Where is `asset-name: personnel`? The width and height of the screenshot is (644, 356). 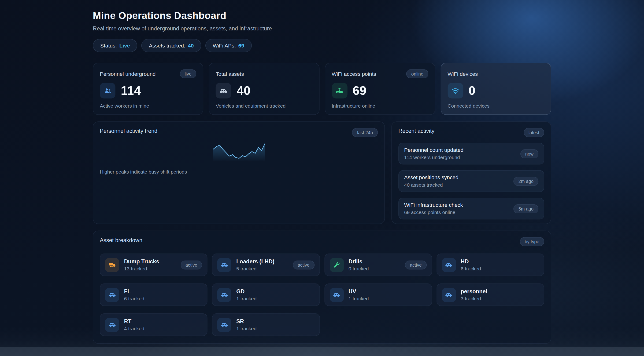
asset-name: personnel is located at coordinates (474, 291).